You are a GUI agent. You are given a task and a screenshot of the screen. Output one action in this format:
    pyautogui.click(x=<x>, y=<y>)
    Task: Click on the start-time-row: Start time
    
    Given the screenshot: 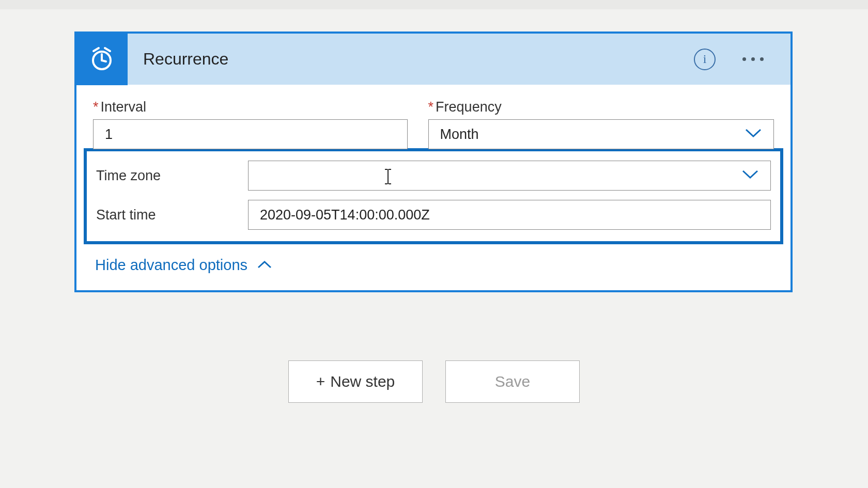 What is the action you would take?
    pyautogui.click(x=433, y=215)
    